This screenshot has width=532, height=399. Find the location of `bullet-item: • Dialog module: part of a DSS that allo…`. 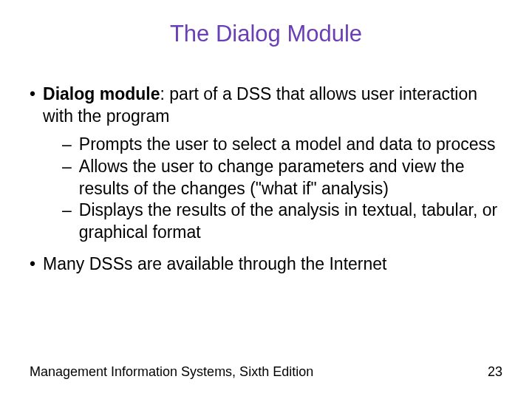

bullet-item: • Dialog module: part of a DSS that allo… is located at coordinates (266, 105).